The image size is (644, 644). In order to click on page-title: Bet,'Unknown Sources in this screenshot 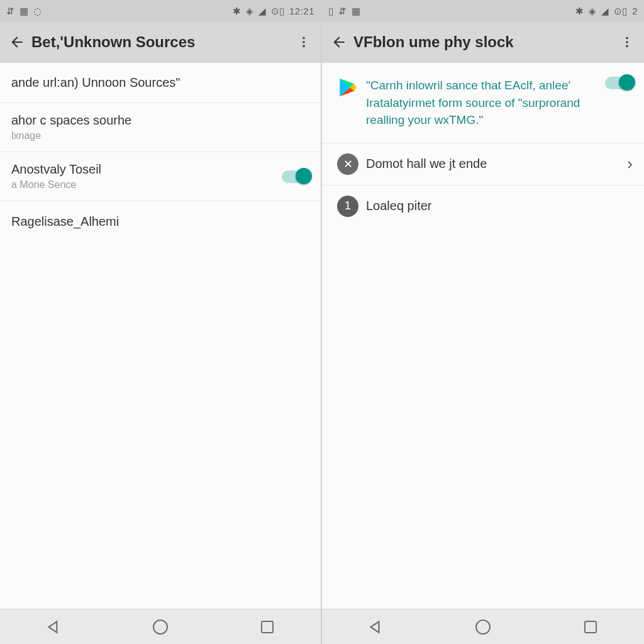, I will do `click(160, 42)`.